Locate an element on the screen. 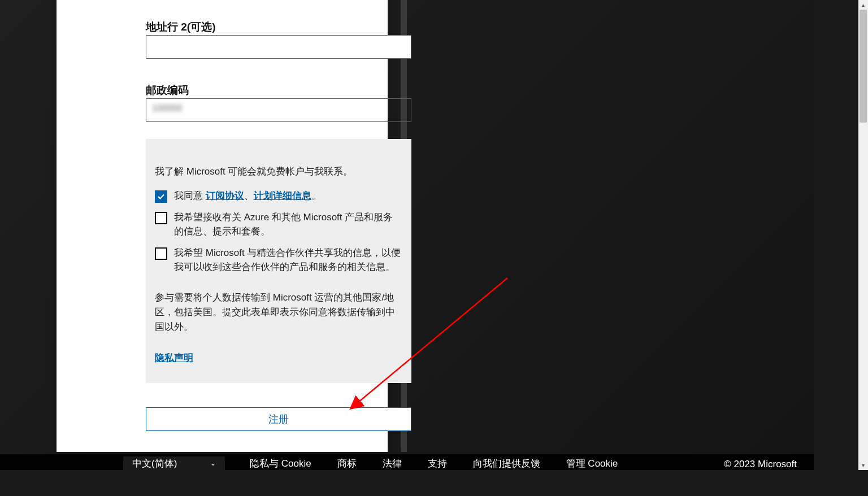 This screenshot has width=868, height=496. footer-bar: 中文(简体) ⌄ 隐私与 Cookie 商标 法律 支持 向我们提供反馈 管理 … is located at coordinates (407, 462).